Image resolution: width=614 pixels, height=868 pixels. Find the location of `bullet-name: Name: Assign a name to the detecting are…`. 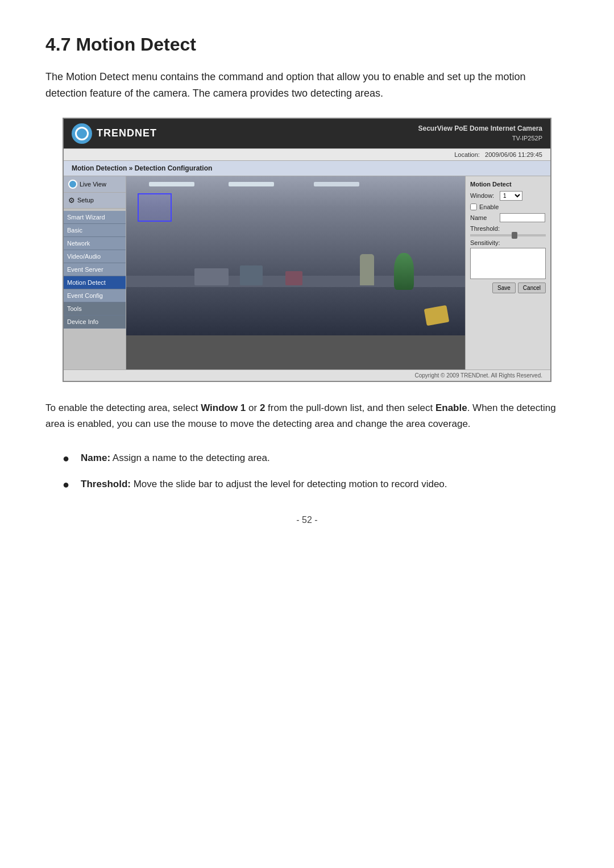

bullet-name: Name: Assign a name to the detecting are… is located at coordinates (316, 458).